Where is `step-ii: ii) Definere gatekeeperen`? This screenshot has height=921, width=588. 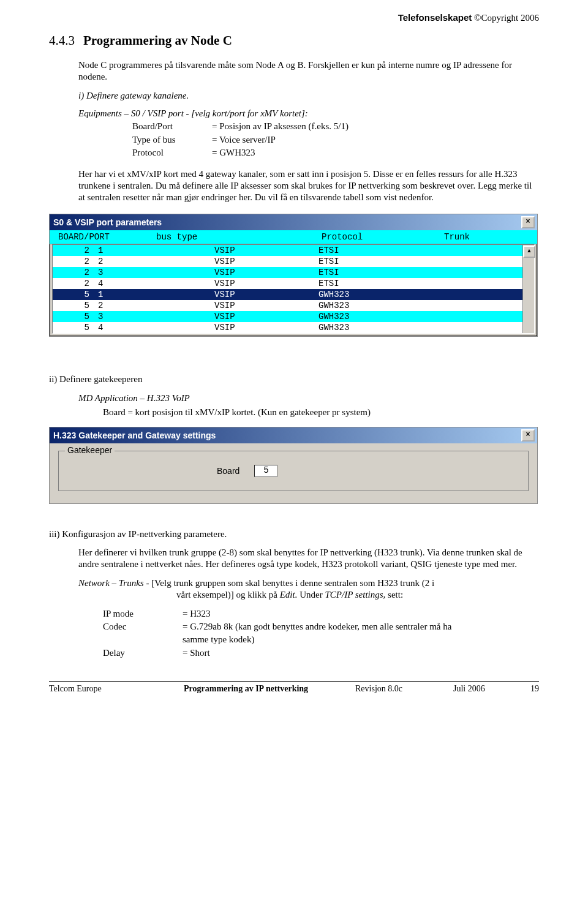
step-ii: ii) Definere gatekeeperen is located at coordinates (294, 380).